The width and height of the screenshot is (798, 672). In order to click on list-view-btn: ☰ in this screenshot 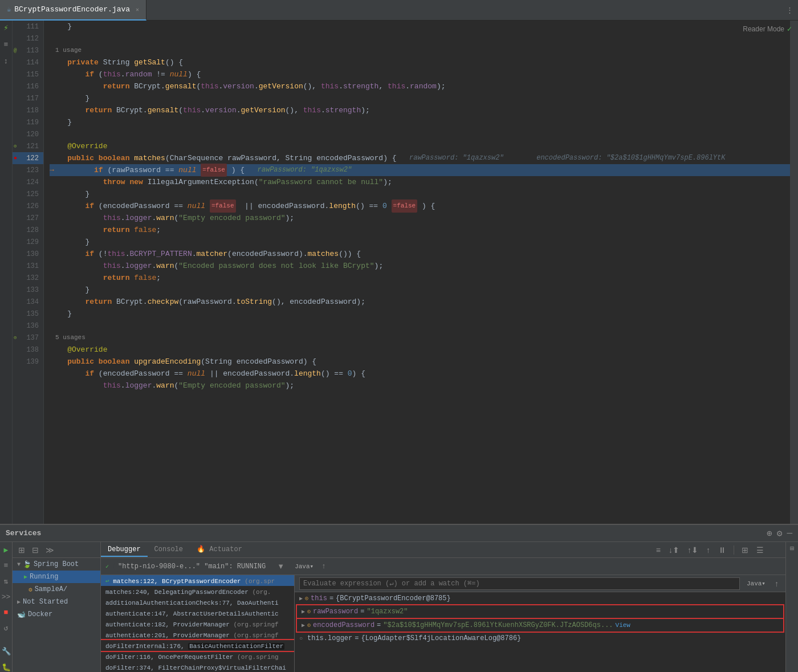, I will do `click(760, 550)`.